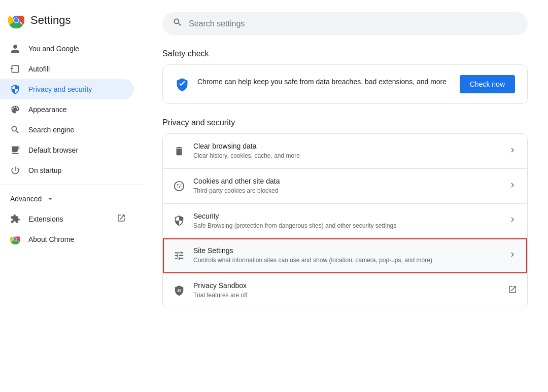  I want to click on sidebar-item-on-startup: On startup, so click(67, 170).